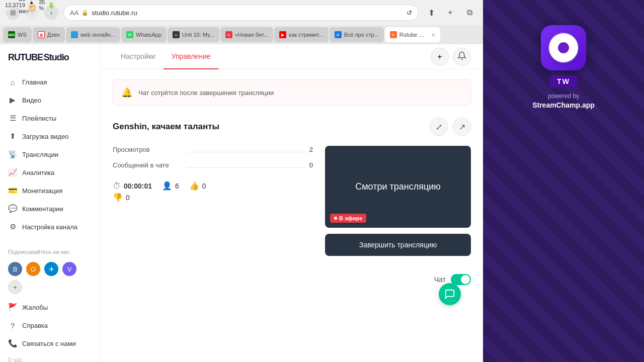  What do you see at coordinates (50, 227) in the screenshot?
I see `nav-item-channel-settings: ⚙ Настройка канала` at bounding box center [50, 227].